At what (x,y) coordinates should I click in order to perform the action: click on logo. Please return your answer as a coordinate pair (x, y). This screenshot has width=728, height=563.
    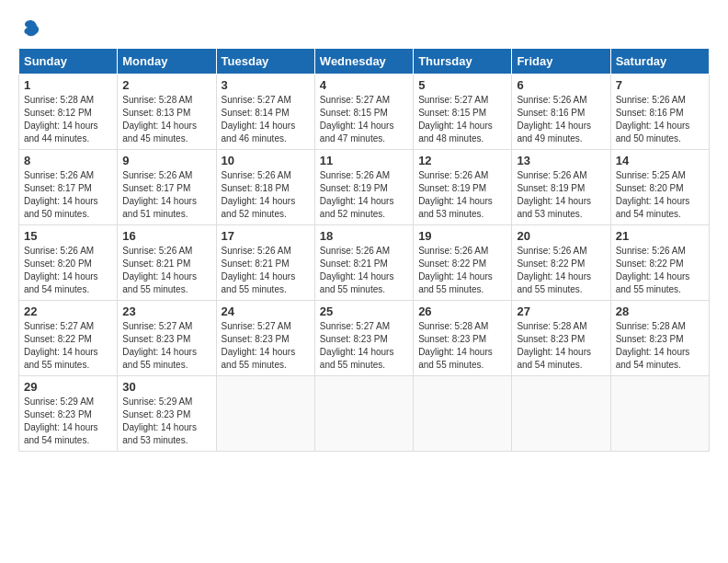
    Looking at the image, I should click on (29, 29).